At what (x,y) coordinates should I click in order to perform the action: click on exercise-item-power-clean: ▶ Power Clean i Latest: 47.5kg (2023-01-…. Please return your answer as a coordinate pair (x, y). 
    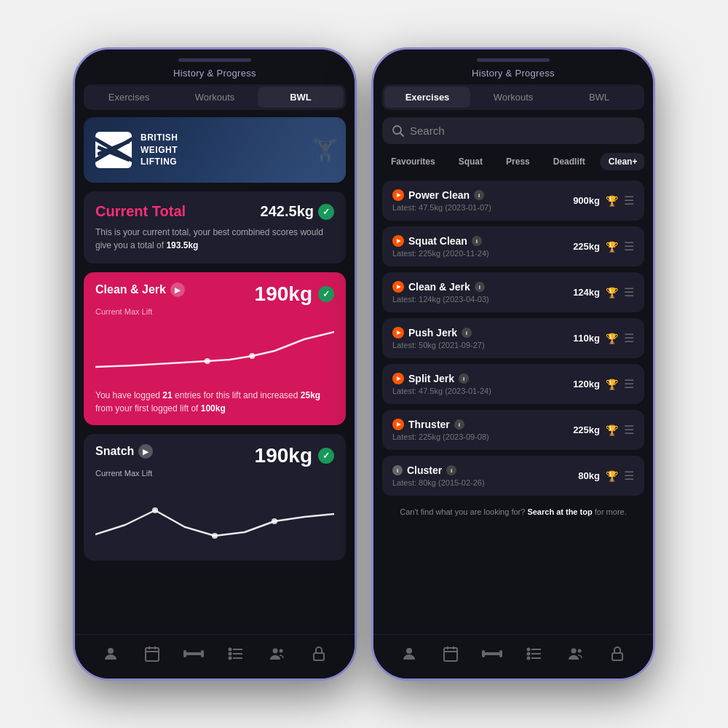
    Looking at the image, I should click on (513, 201).